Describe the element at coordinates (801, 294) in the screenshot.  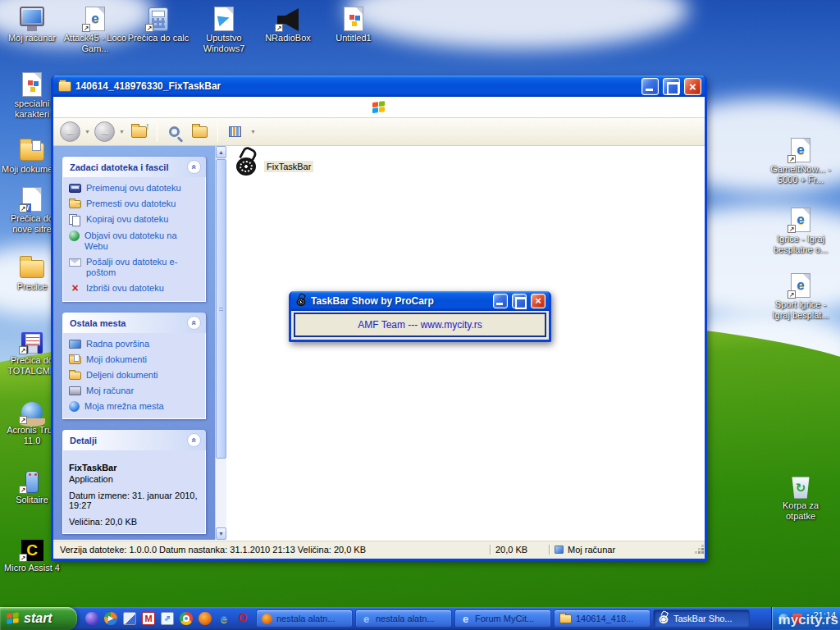
I see `desktop-icon-sport-igrice: e↗ Sport igrice - Igraj besplat...` at that location.